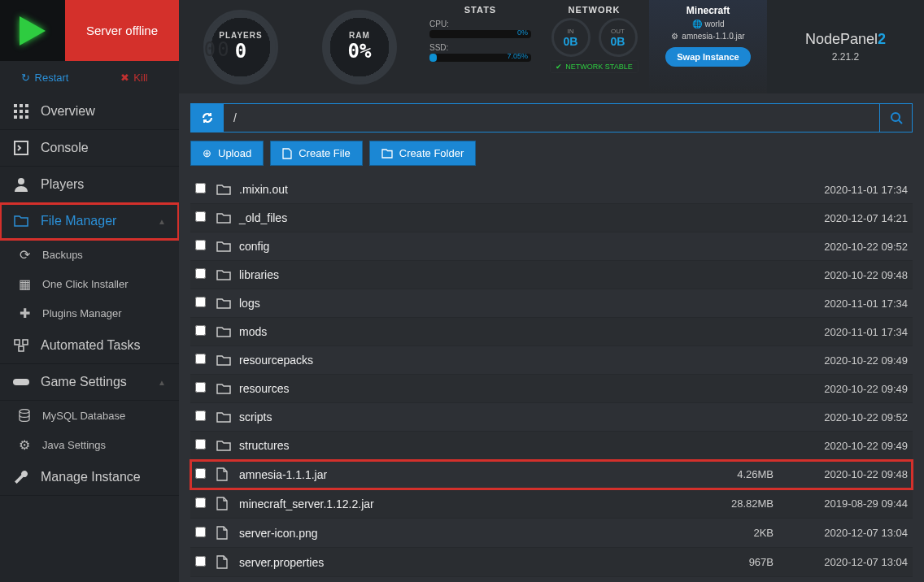  I want to click on sidebar-item-plugins: ✚ Plugins Manager, so click(89, 313).